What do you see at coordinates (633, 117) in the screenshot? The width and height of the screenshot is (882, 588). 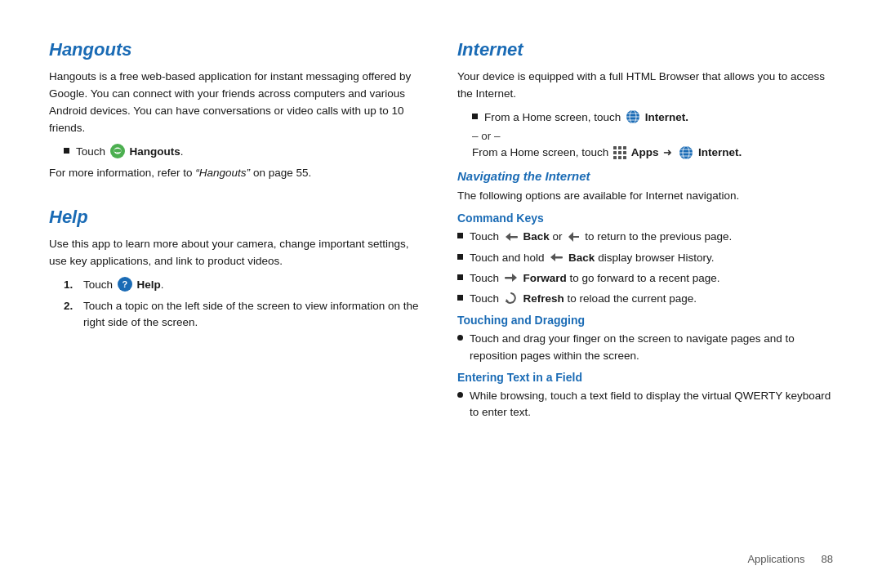 I see `globe-icon` at bounding box center [633, 117].